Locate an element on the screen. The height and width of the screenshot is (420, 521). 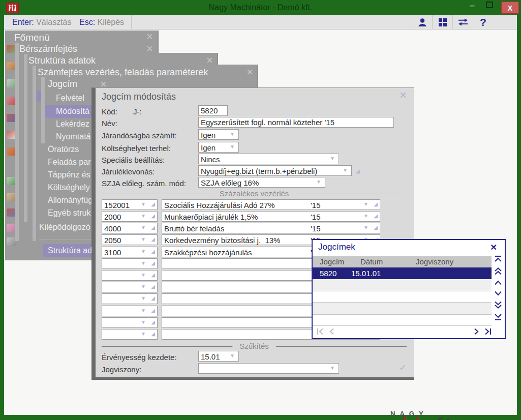
table-row-selected: 5820 15.01.01 is located at coordinates (402, 274).